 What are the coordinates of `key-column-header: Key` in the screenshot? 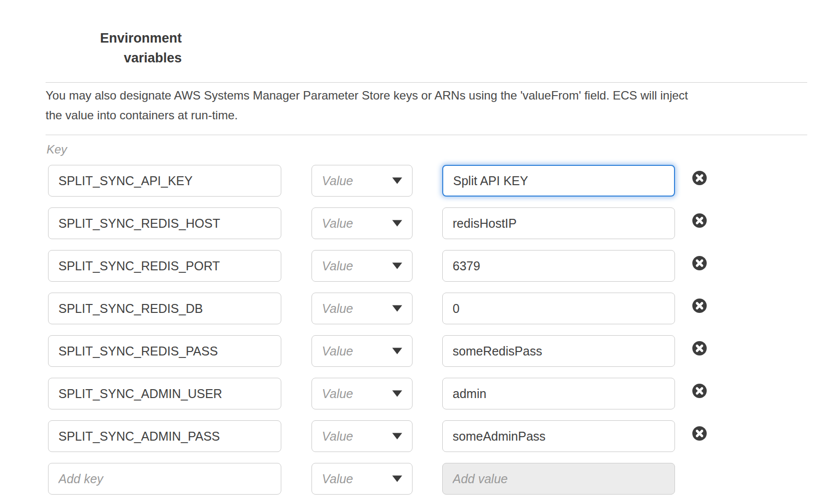 It's located at (56, 150).